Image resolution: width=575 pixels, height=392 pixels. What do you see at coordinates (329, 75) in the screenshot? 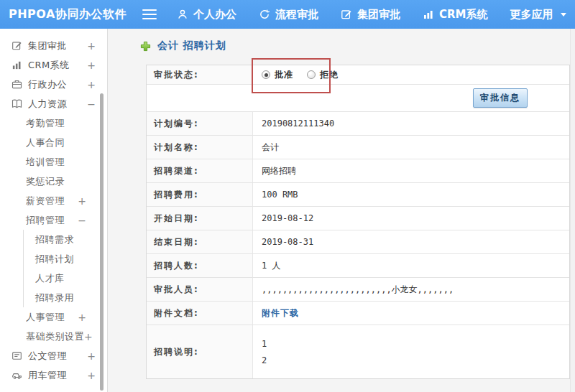
I see `radio-label: 拒绝` at bounding box center [329, 75].